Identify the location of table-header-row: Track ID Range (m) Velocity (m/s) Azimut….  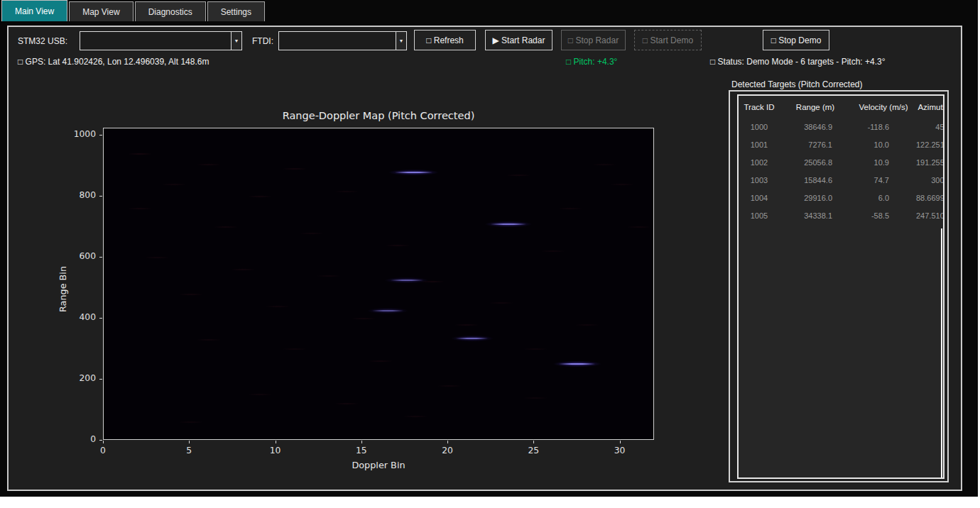
(842, 106).